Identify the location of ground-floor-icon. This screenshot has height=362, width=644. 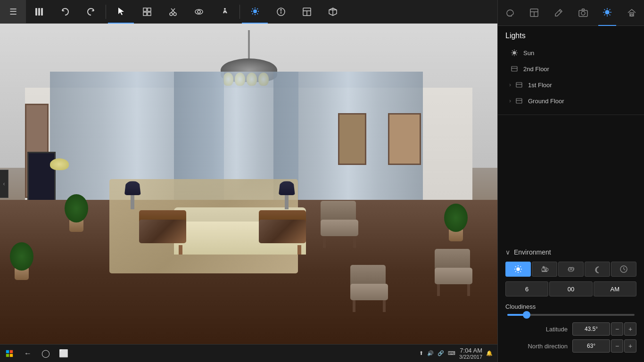
(519, 101).